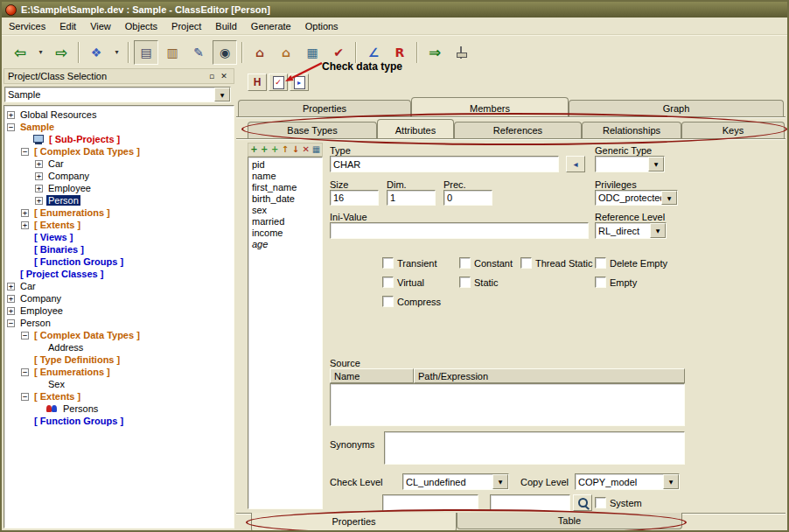 The width and height of the screenshot is (789, 532). Describe the element at coordinates (224, 77) in the screenshot. I see `close-icon: ✕` at that location.